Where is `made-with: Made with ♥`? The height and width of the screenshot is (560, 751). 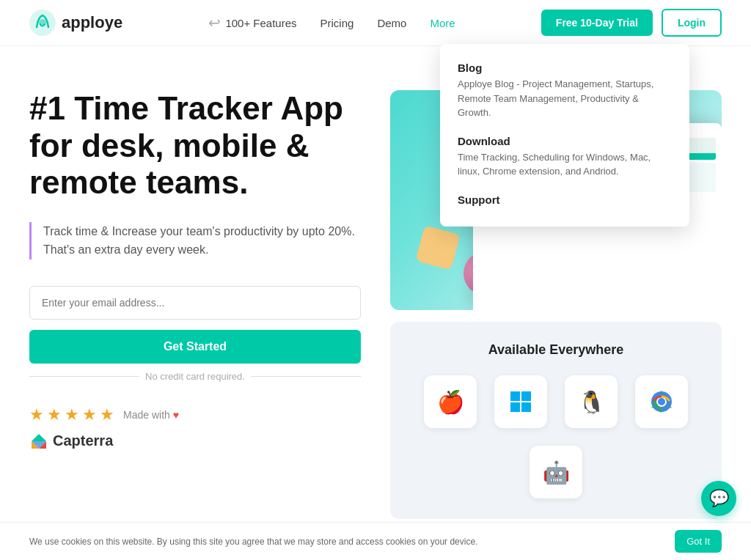
made-with: Made with ♥ is located at coordinates (151, 415).